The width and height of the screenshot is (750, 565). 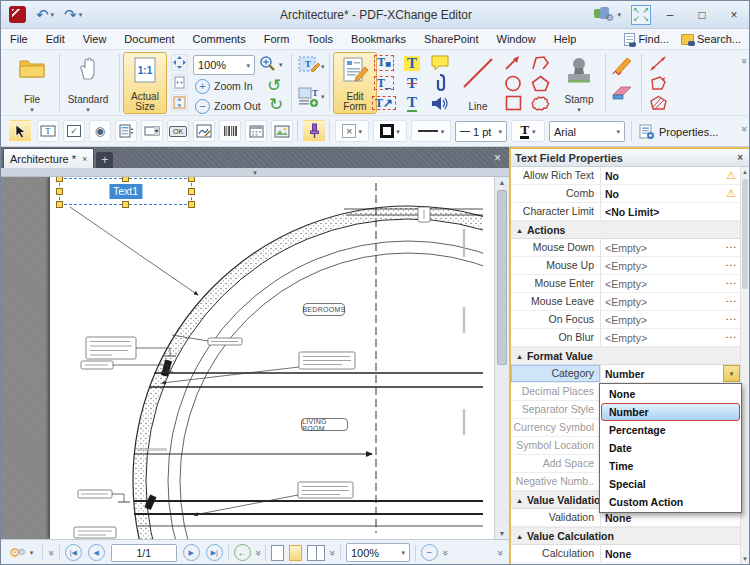 I want to click on close-button: ×, so click(x=734, y=15).